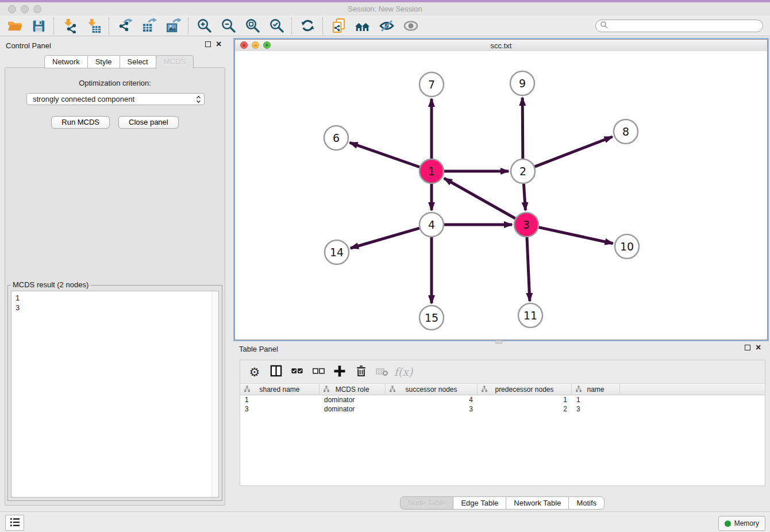 The width and height of the screenshot is (770, 532). I want to click on export-network-icon, so click(125, 25).